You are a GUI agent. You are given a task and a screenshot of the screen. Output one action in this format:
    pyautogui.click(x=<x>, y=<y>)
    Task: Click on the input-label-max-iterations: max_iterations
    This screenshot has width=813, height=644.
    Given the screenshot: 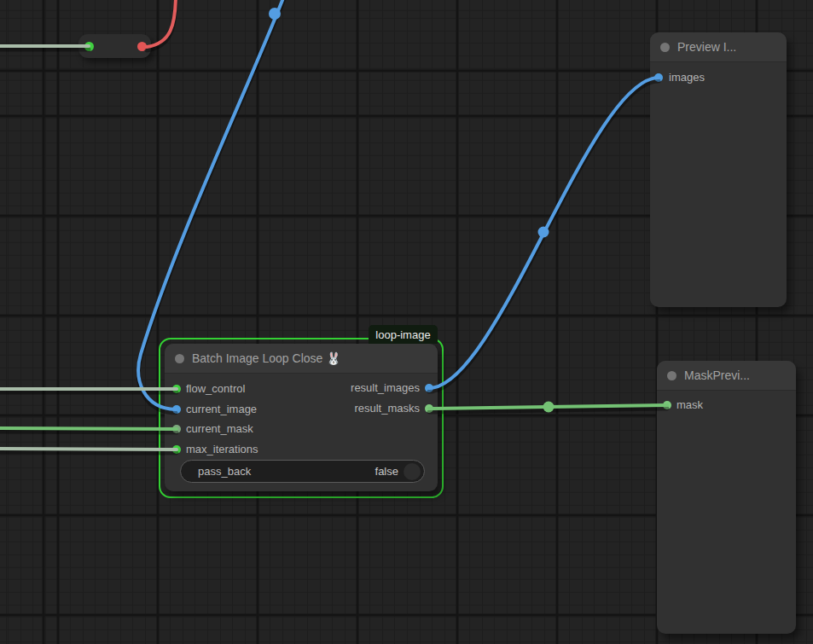 What is the action you would take?
    pyautogui.click(x=222, y=449)
    